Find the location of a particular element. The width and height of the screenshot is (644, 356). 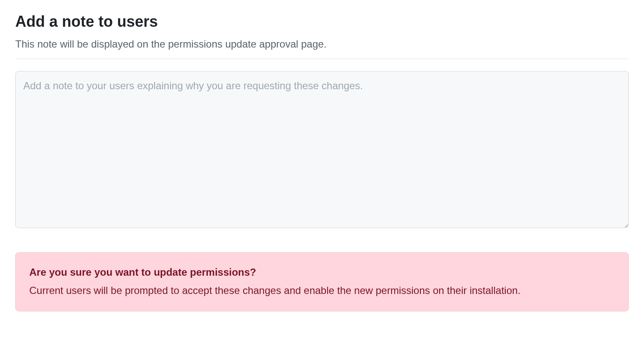

section-header: Add a note to users This note will be di… is located at coordinates (322, 35).